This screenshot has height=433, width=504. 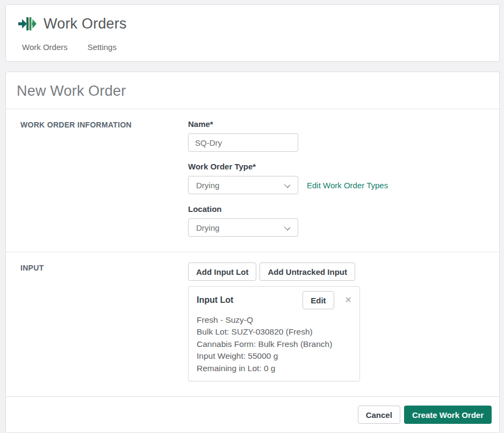 What do you see at coordinates (344, 272) in the screenshot?
I see `input-buttons-row: Add Input Lot Add Untracked Input` at bounding box center [344, 272].